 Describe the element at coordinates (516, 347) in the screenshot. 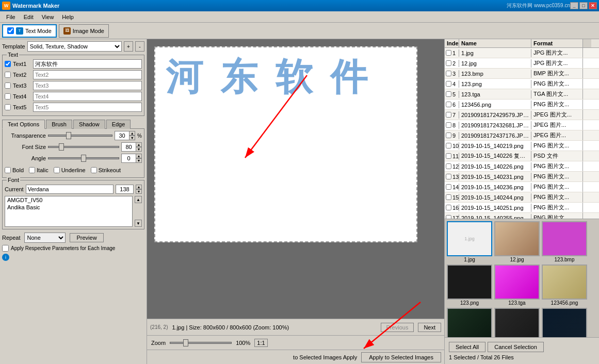

I see `cancel-selection-btn: Cancel Selection` at that location.